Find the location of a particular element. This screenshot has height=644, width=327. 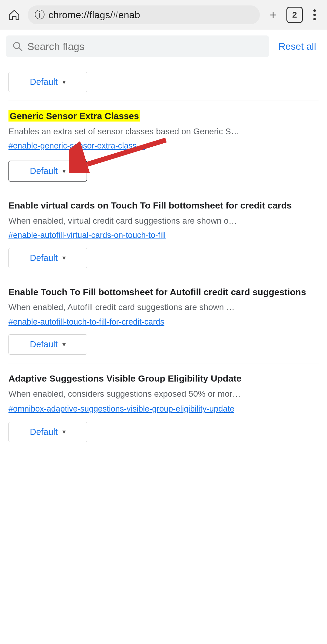

flag-description: When enabled, considers suggestions expo… is located at coordinates (164, 394).